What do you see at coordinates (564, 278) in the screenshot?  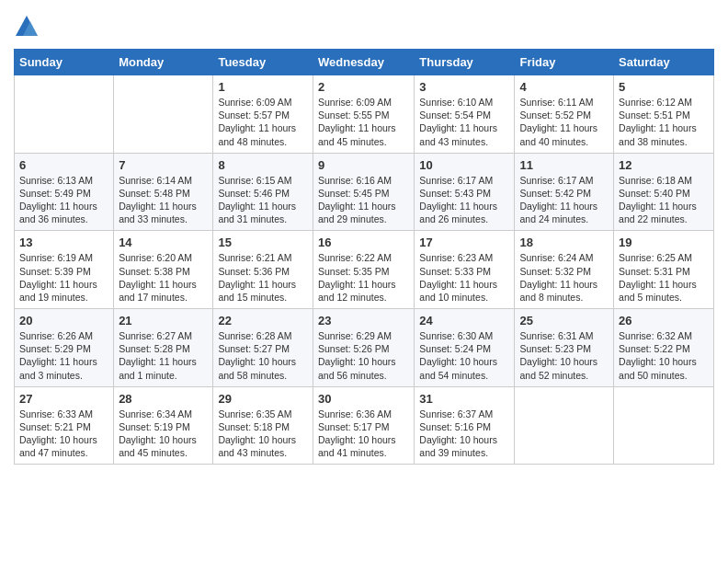 I see `cell-content: Sunrise: 6:24 AM Sunset: 5:32 PM Dayligh…` at bounding box center [564, 278].